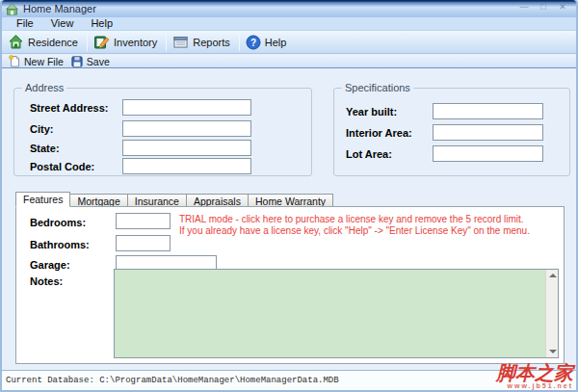  I want to click on save-button: Save, so click(92, 62).